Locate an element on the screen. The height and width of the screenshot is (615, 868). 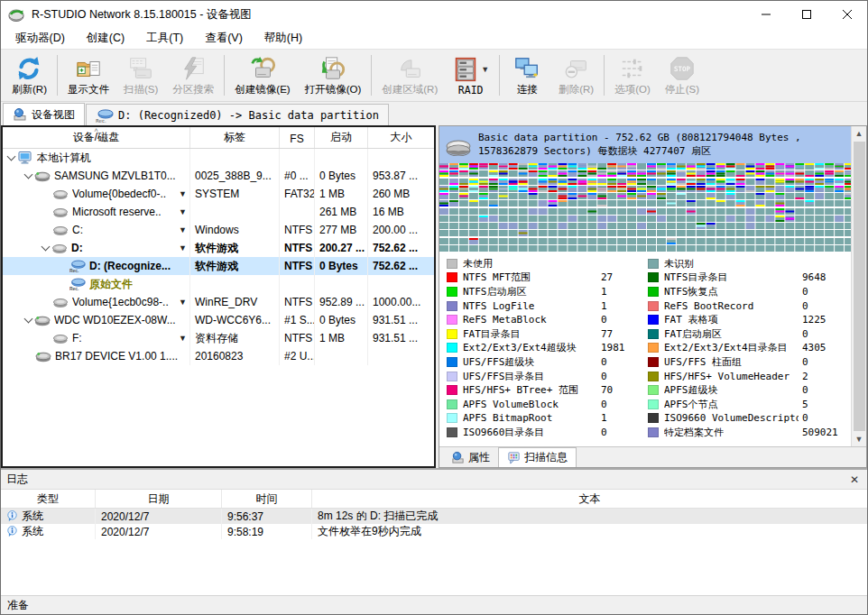
minimize-button is located at coordinates (765, 14).